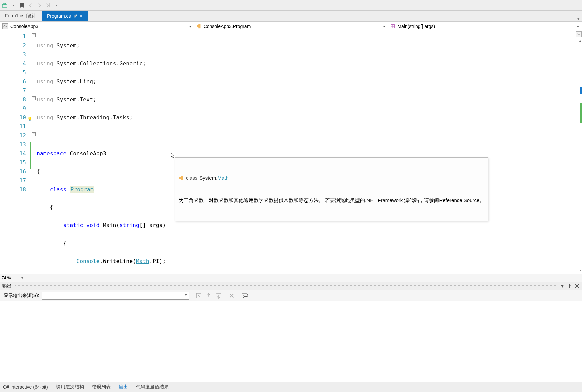  I want to click on line-number: 15, so click(16, 163).